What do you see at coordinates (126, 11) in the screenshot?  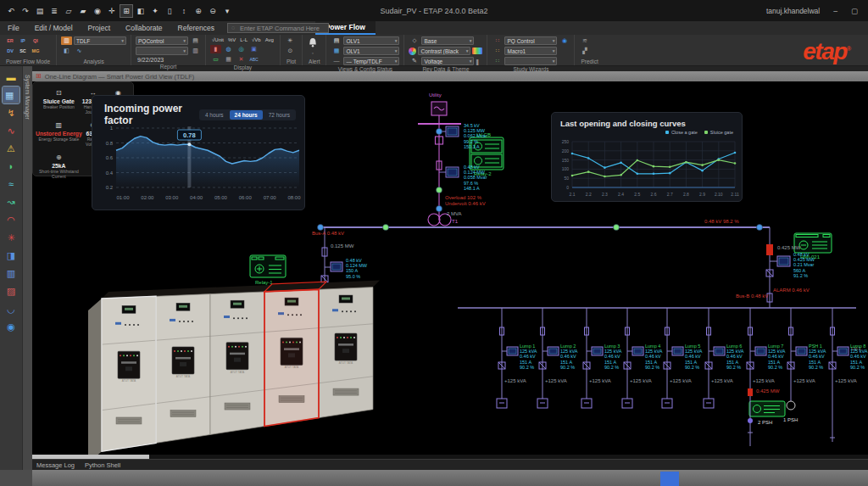 I see `datablock-icon: ⊞` at bounding box center [126, 11].